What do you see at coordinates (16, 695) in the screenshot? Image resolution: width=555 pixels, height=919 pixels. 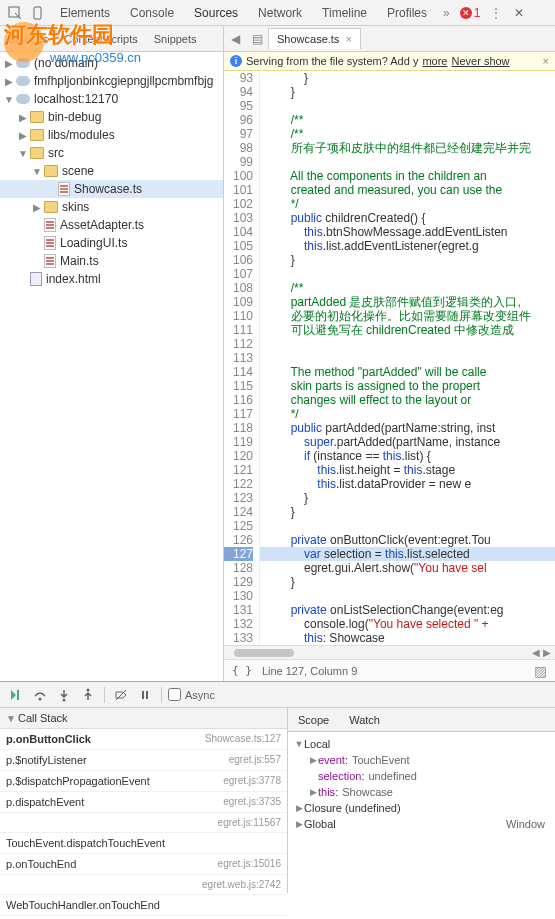 I see `resume-icon` at bounding box center [16, 695].